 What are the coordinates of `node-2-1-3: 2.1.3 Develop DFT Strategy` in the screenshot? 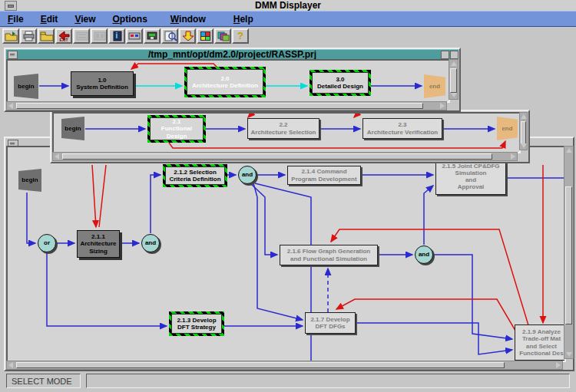 It's located at (197, 324).